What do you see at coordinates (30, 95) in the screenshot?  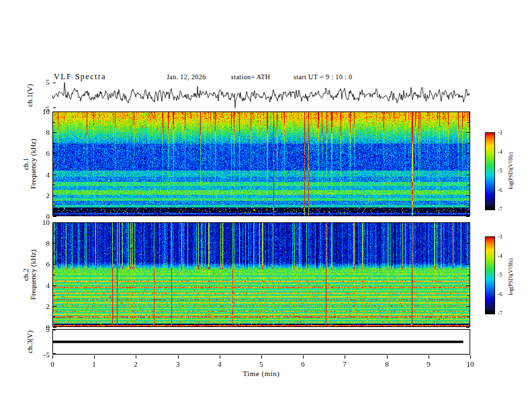 I see `ch1-voltage-axis-label: ch.1(V)` at bounding box center [30, 95].